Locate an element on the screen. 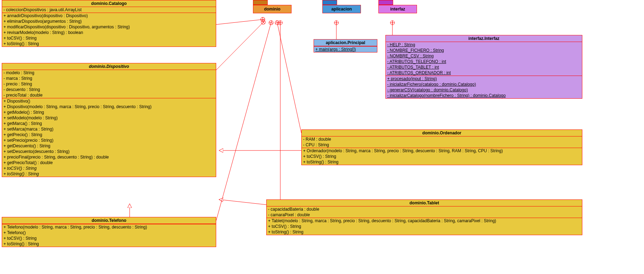 The image size is (644, 274). attr: - modelo : String is located at coordinates (109, 73).